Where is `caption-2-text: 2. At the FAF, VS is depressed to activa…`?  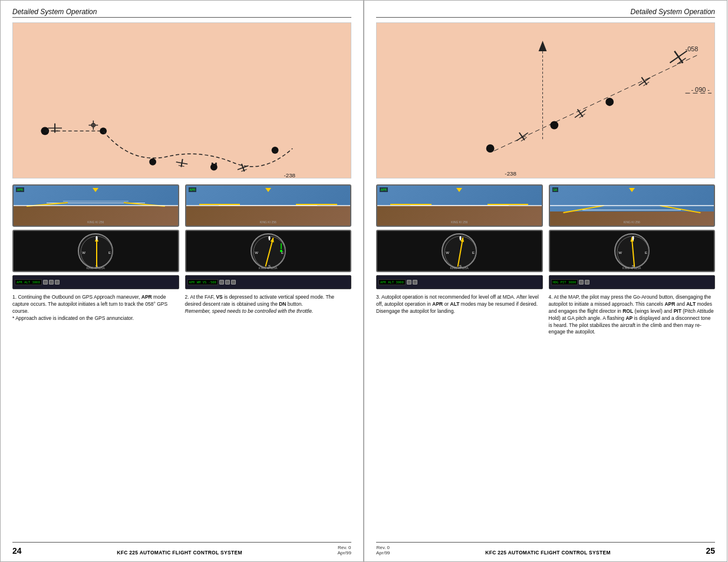 caption-2-text: 2. At the FAF, VS is depressed to activa… is located at coordinates (260, 300).